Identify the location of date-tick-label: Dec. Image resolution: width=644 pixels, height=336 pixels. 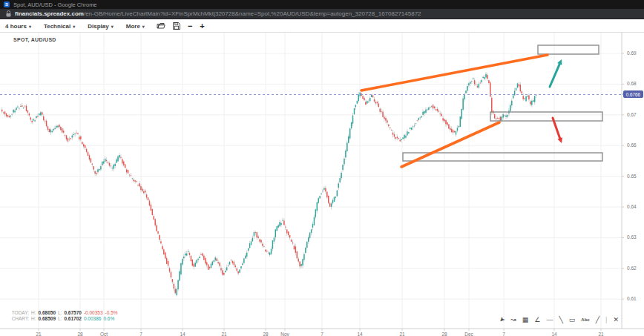
(469, 334).